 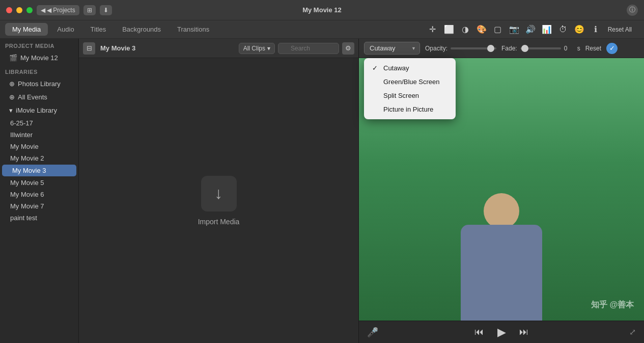 What do you see at coordinates (19, 10) in the screenshot?
I see `traffic-lights` at bounding box center [19, 10].